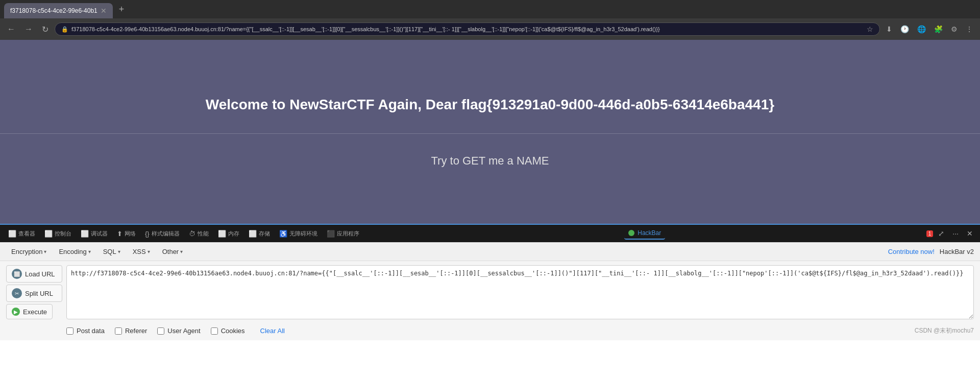 The width and height of the screenshot is (980, 375). I want to click on forward-button: →, so click(29, 29).